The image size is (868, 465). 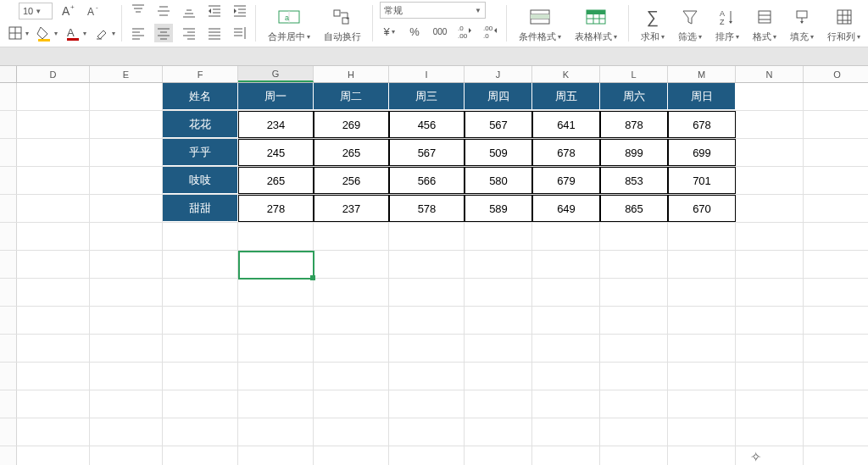 What do you see at coordinates (802, 24) in the screenshot?
I see `fill-button: 填充▾` at bounding box center [802, 24].